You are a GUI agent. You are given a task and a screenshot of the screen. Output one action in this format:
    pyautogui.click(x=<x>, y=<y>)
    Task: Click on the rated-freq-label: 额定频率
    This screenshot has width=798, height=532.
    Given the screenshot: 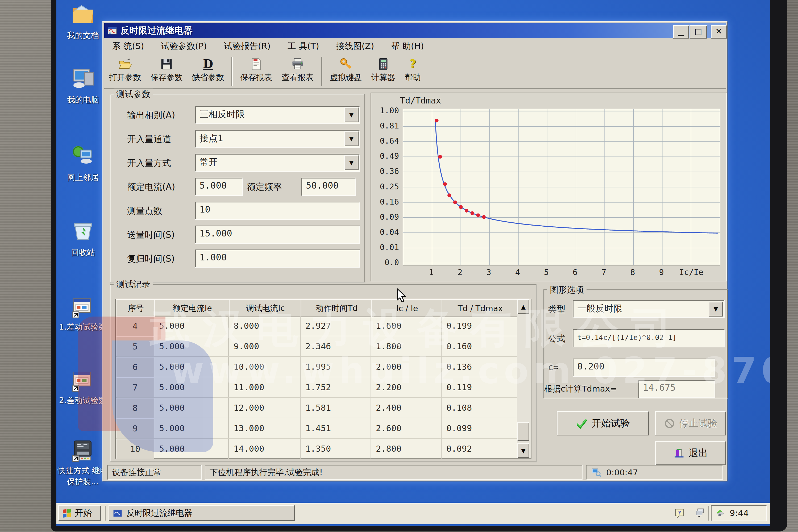 What is the action you would take?
    pyautogui.click(x=265, y=187)
    